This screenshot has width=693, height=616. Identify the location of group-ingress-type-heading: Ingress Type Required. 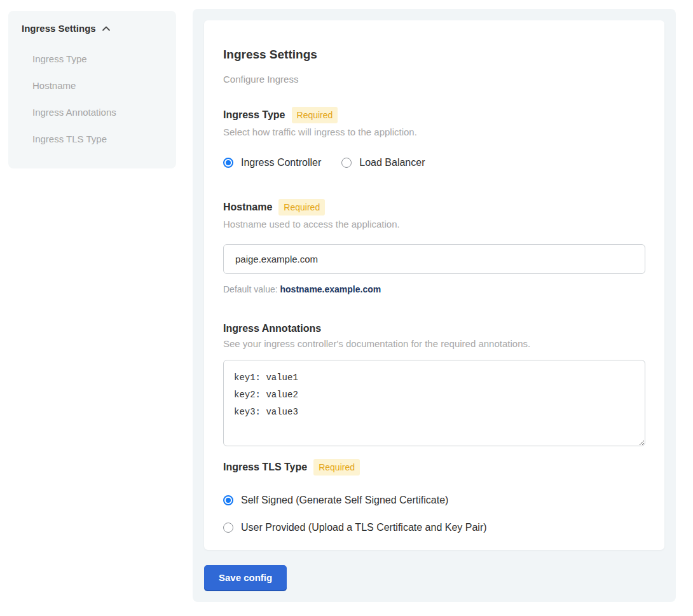
(434, 115).